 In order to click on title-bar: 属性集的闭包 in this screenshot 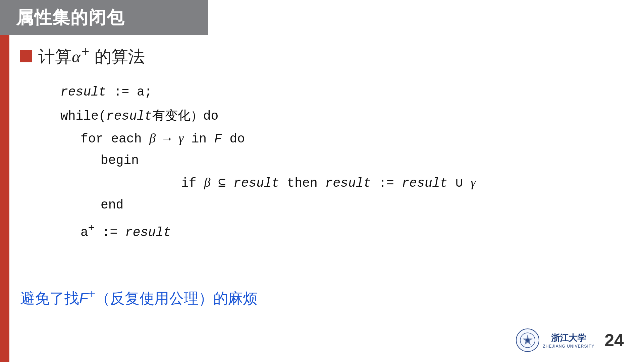, I will do `click(104, 17)`.